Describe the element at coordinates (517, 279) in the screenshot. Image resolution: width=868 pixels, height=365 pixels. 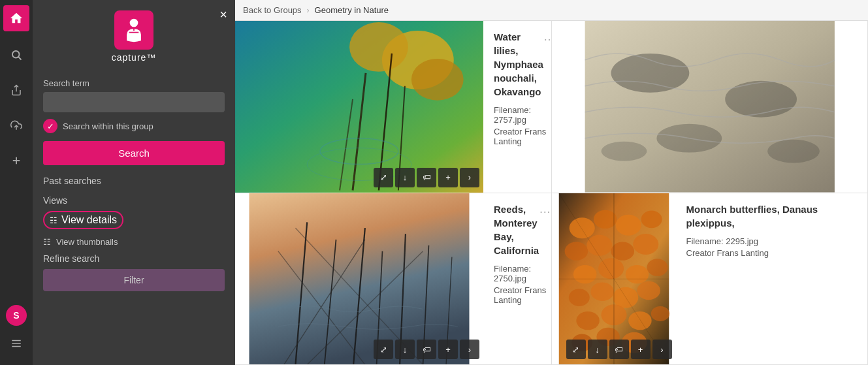
I see `cell-3-details: Reeds, Monterey Bay, California … Filena…` at that location.